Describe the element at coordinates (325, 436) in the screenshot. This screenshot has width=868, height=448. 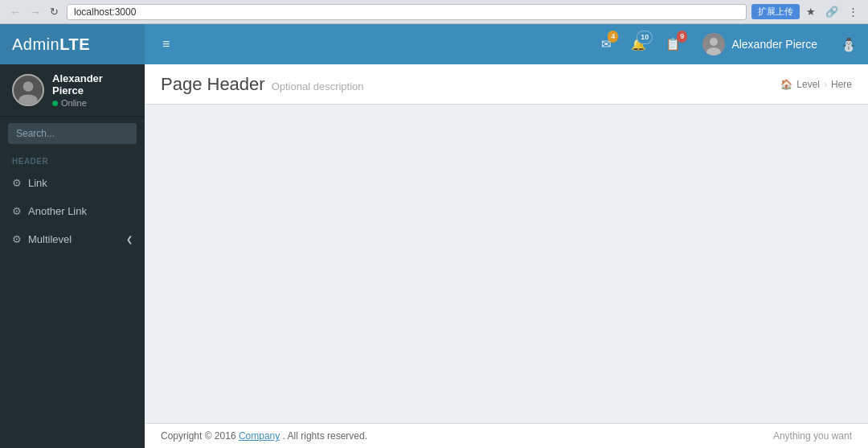
I see `footer-rights: . All rights reserved.` at that location.